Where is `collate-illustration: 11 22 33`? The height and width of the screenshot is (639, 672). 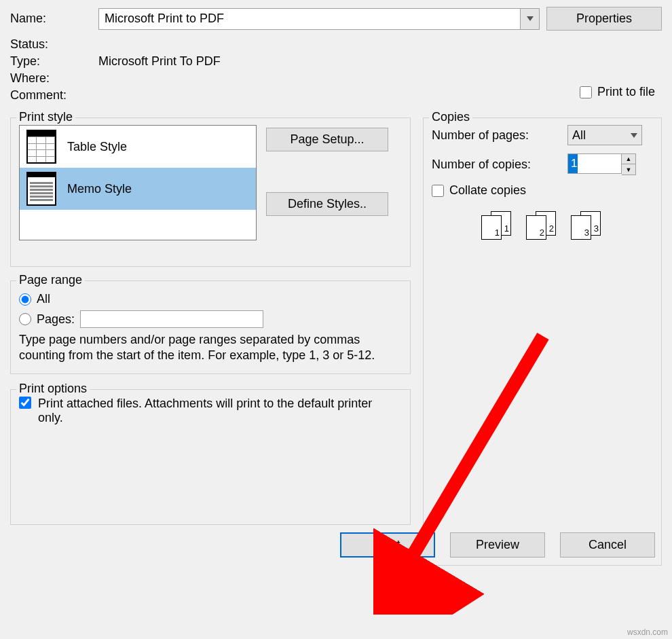
collate-illustration: 11 22 33 is located at coordinates (542, 225).